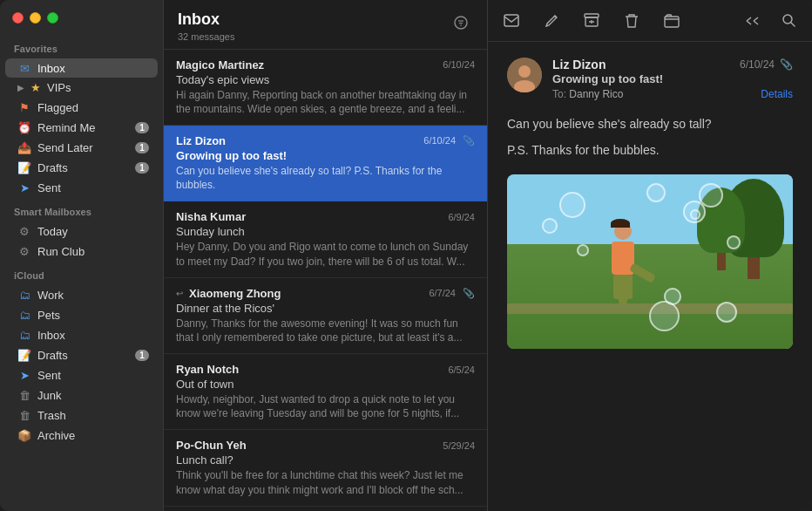 The width and height of the screenshot is (812, 511). What do you see at coordinates (650, 262) in the screenshot?
I see `email-image` at bounding box center [650, 262].